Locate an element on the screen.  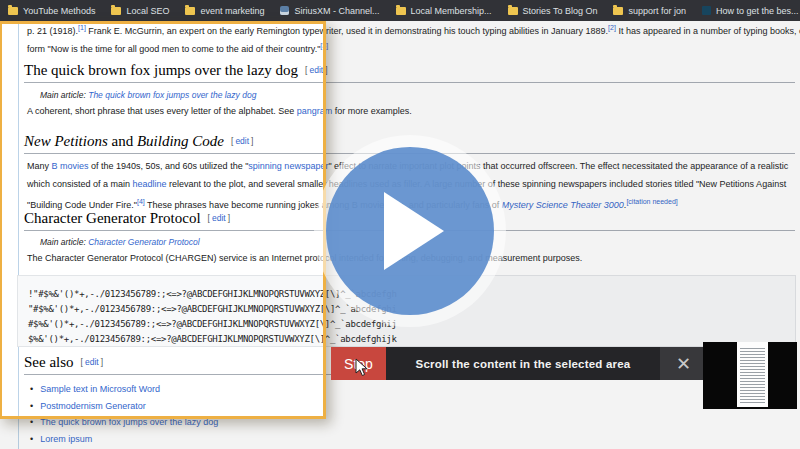
bookmark-label: support for jon is located at coordinates (657, 11).